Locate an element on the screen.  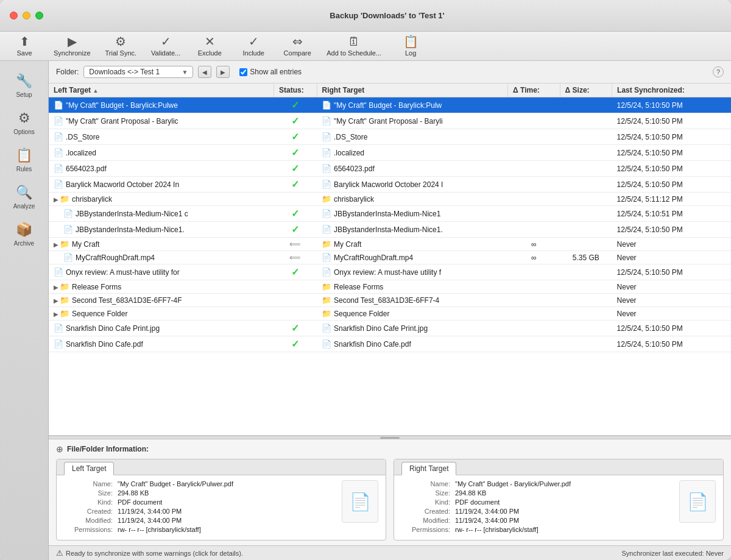
show-all-checkbox is located at coordinates (244, 72).